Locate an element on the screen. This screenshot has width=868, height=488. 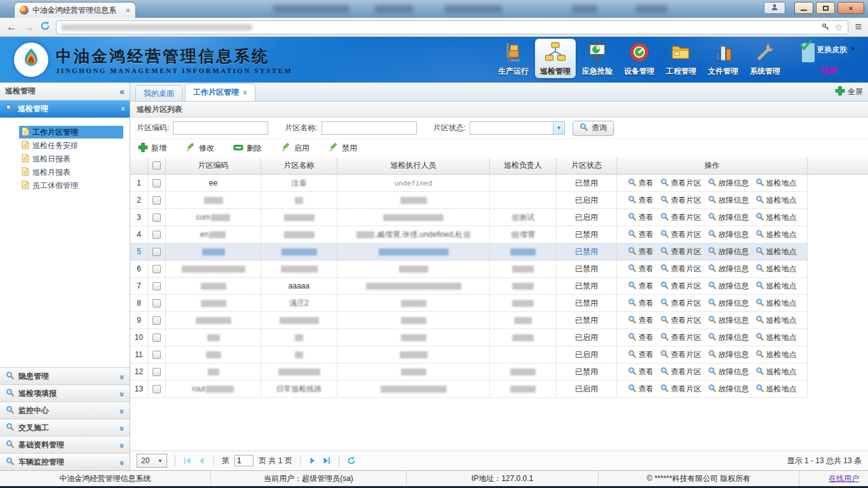
top-nav-item: 设备管理 is located at coordinates (639, 58).